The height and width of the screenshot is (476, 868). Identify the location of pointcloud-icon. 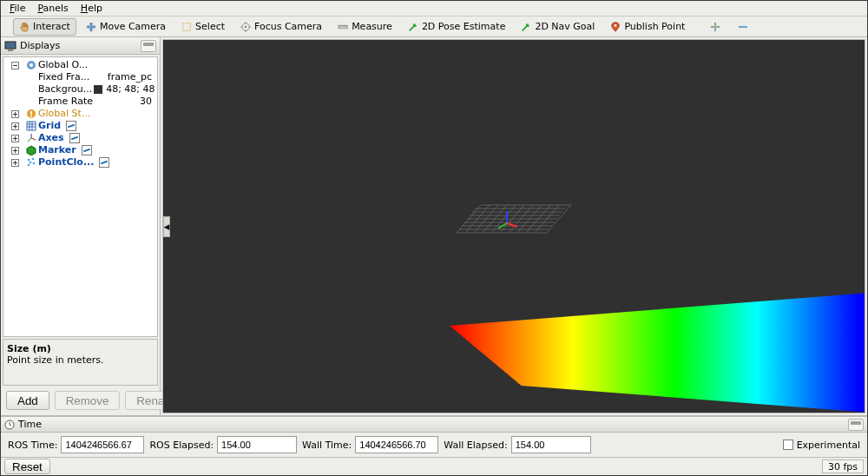
(31, 162).